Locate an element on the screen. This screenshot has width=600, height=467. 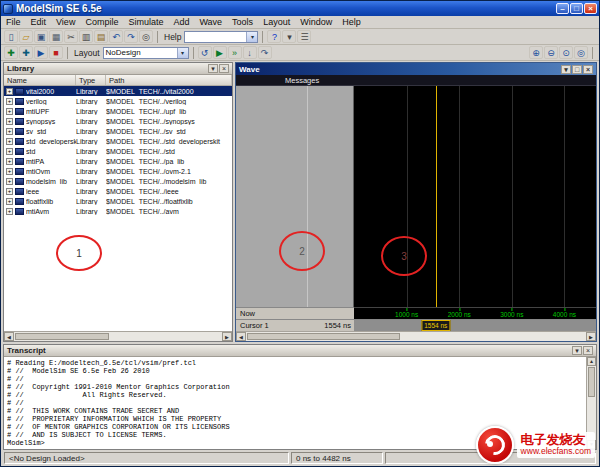
new-file-icon: ▯ is located at coordinates (11, 36).